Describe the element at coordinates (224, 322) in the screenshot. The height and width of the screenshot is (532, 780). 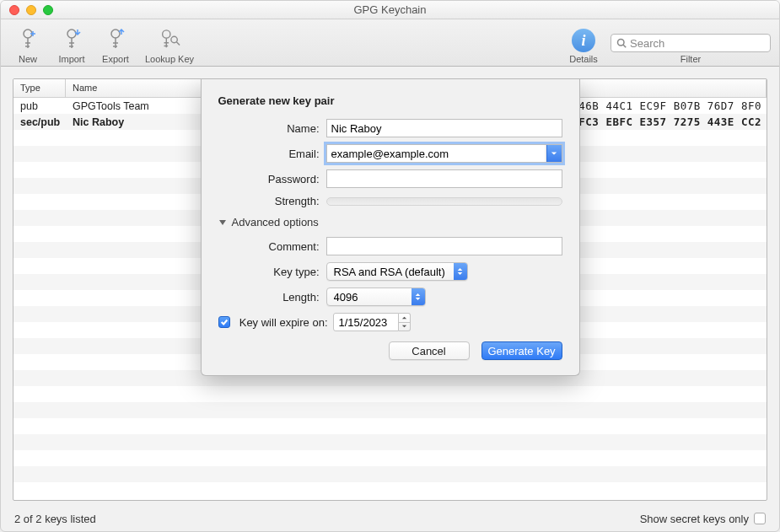
I see `expire-checkbox` at that location.